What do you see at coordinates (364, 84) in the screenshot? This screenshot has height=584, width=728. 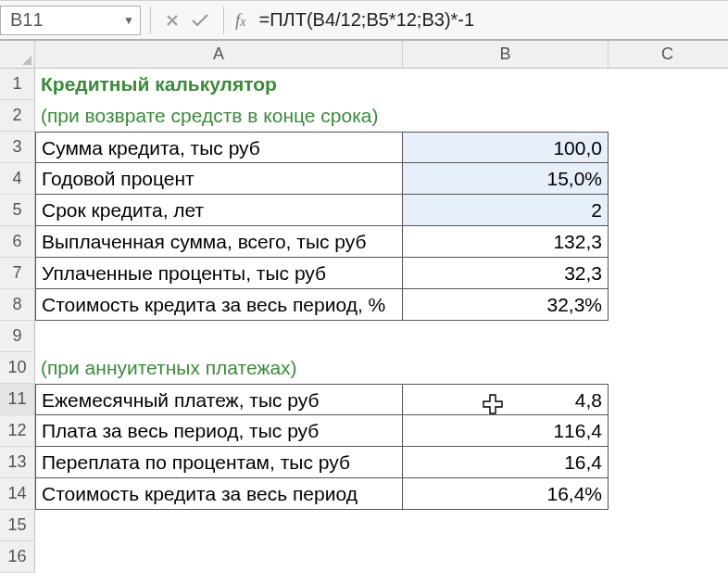 I see `table-row: 1 Кредитный калькулятор` at bounding box center [364, 84].